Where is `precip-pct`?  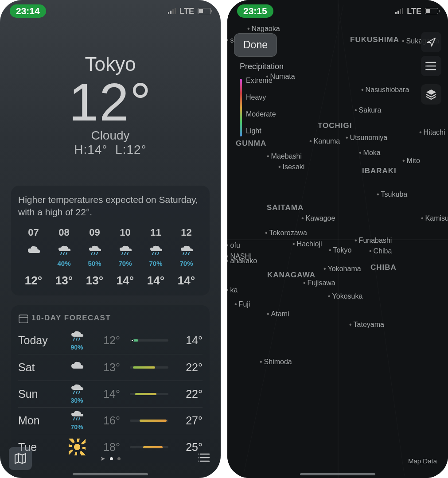
precip-pct is located at coordinates (34, 264).